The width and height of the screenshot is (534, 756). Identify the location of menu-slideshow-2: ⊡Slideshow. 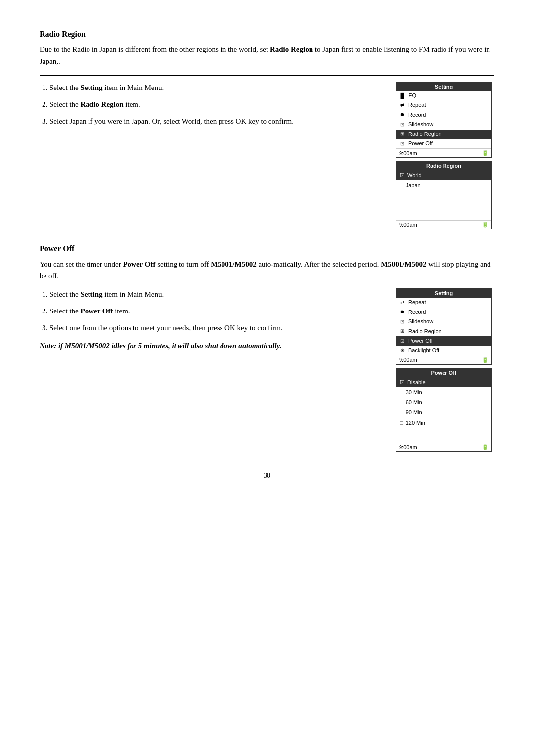
(444, 321).